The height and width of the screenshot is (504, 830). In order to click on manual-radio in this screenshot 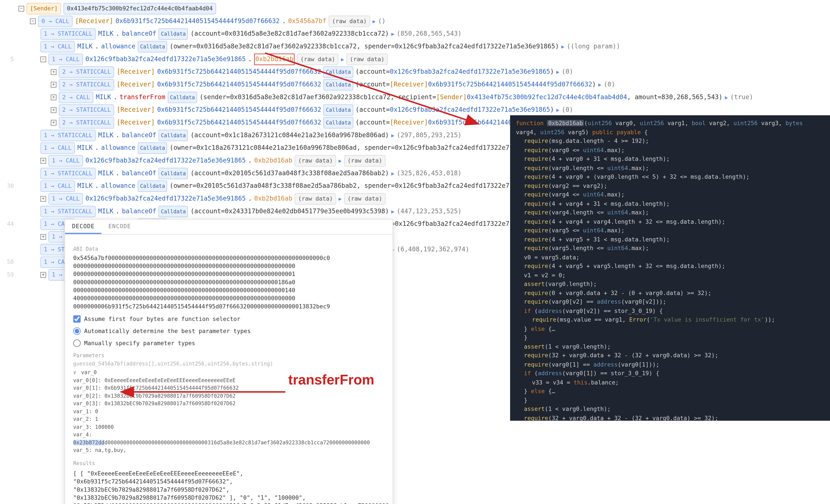, I will do `click(77, 343)`.